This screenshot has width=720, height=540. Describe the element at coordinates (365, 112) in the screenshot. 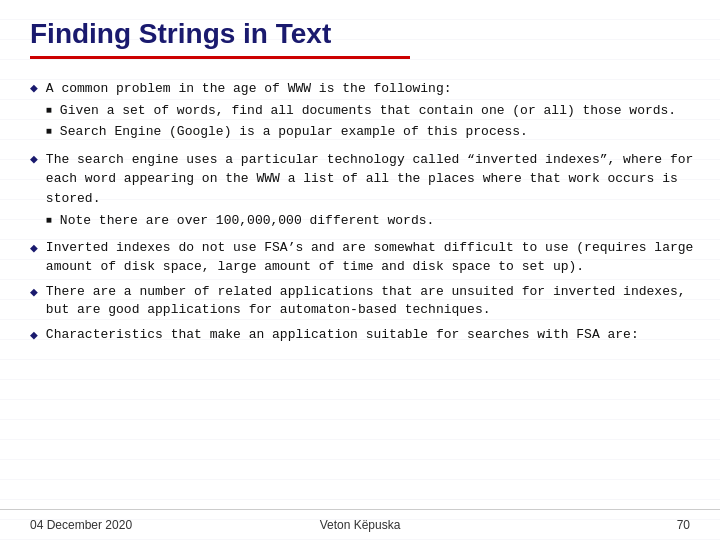

I see `bullet-item-1: ◆ A common problem in the age of WWW is …` at that location.